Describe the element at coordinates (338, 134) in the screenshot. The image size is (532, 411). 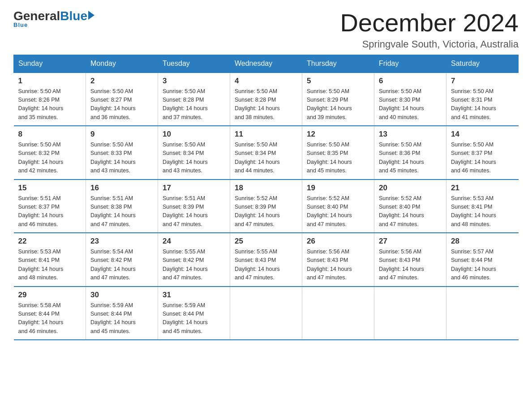
I see `day-number: 12` at that location.